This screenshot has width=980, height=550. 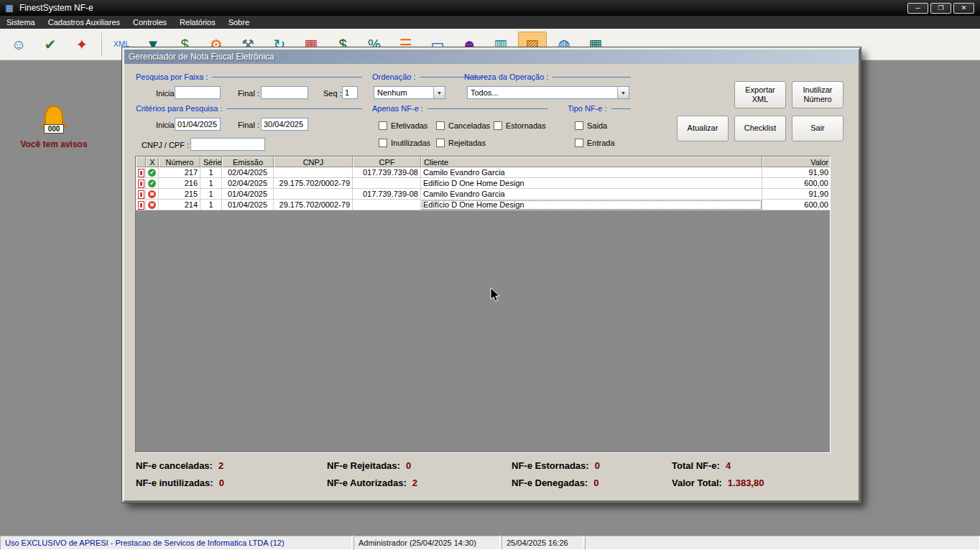 What do you see at coordinates (405, 143) in the screenshot?
I see `checkbox-inutilizadas: Inutilizadas` at bounding box center [405, 143].